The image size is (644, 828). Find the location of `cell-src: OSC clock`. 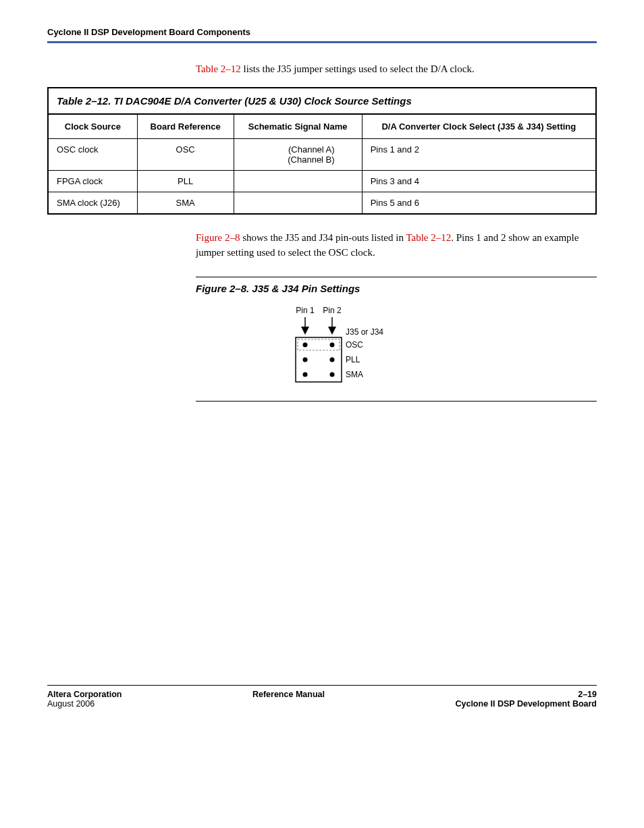

cell-src: OSC clock is located at coordinates (92, 155).